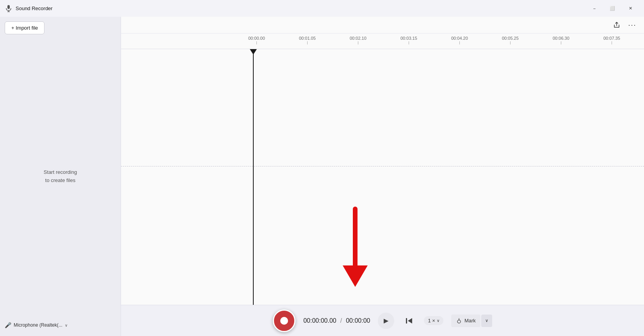  I want to click on current-time: 00:00:00.00, so click(320, 321).